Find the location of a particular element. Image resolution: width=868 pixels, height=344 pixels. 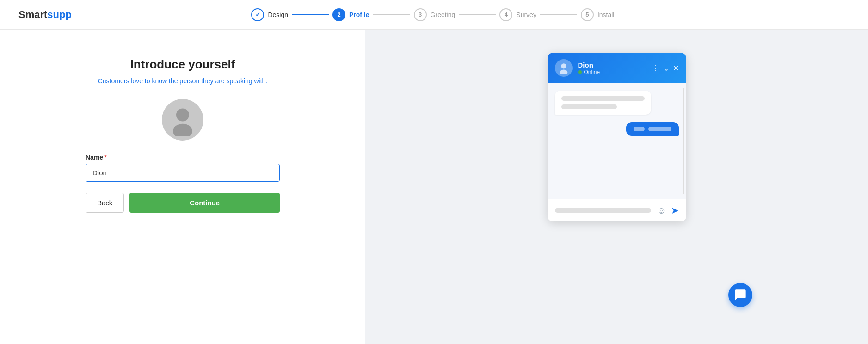

chat-header: Dion Online ⋮ ⌄ ✕ is located at coordinates (617, 68).